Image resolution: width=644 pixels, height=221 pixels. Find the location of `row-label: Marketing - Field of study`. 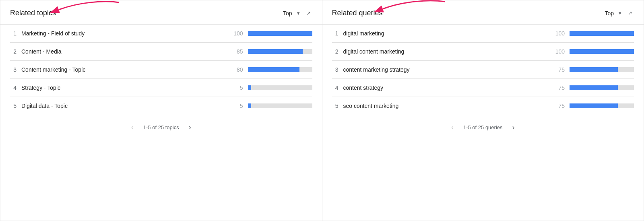

row-label: Marketing - Field of study is located at coordinates (122, 33).